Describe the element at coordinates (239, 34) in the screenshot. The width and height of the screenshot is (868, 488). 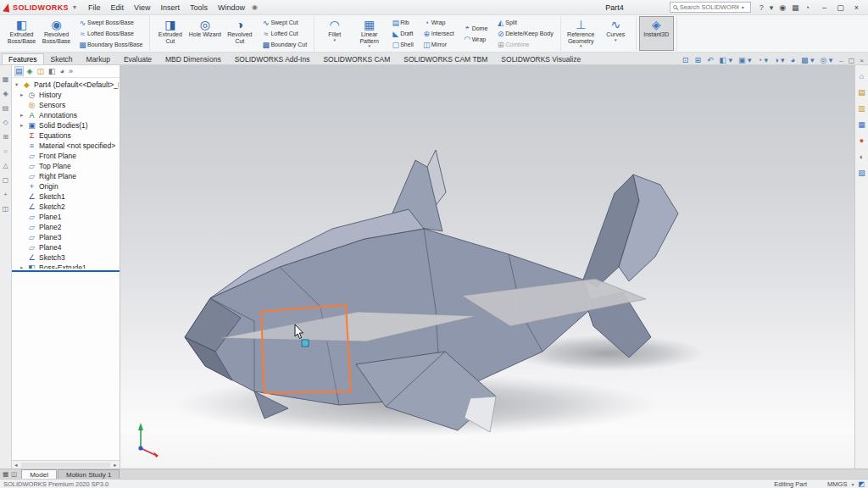
I see `ribbon-button: ◑ Revolved Cut` at that location.